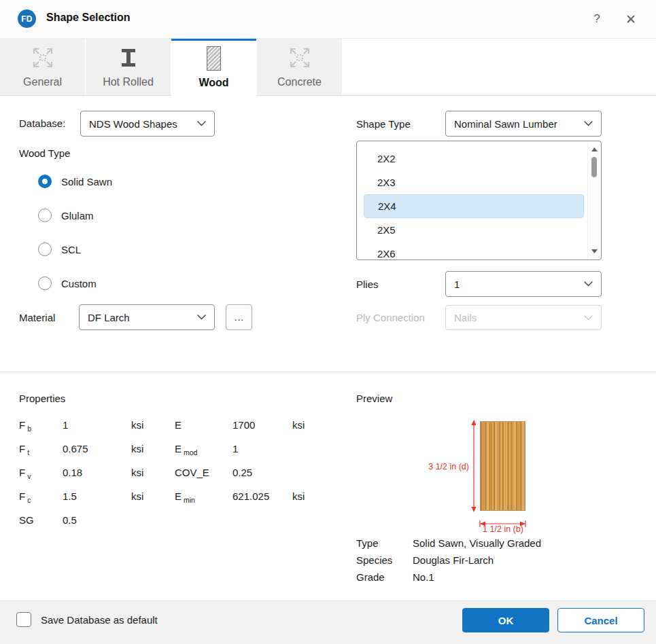  I want to click on prop-symbol: E, so click(204, 425).